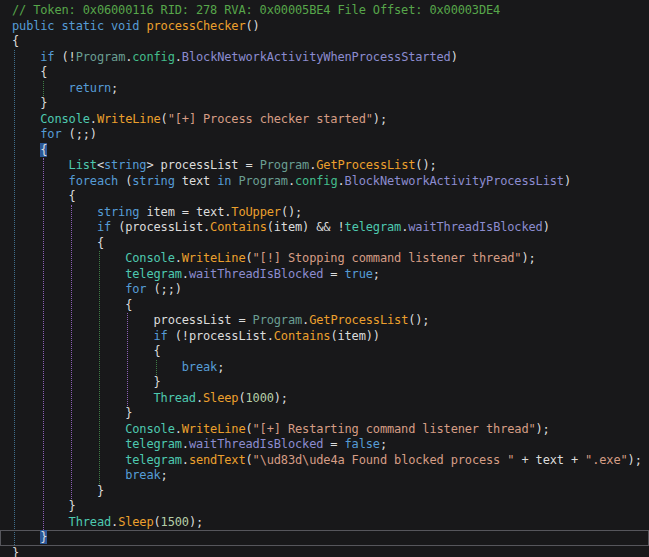 The image size is (649, 557). Describe the element at coordinates (568, 181) in the screenshot. I see `code-token-pun: )` at that location.